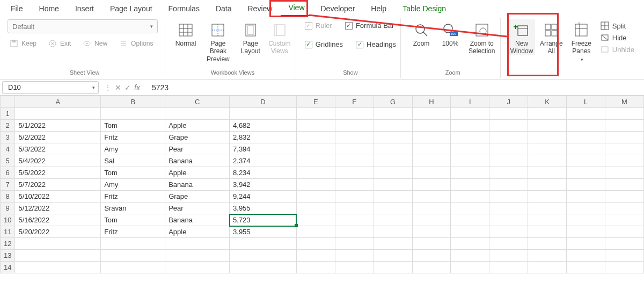 This screenshot has height=289, width=644. I want to click on fx-icon: fx, so click(137, 88).